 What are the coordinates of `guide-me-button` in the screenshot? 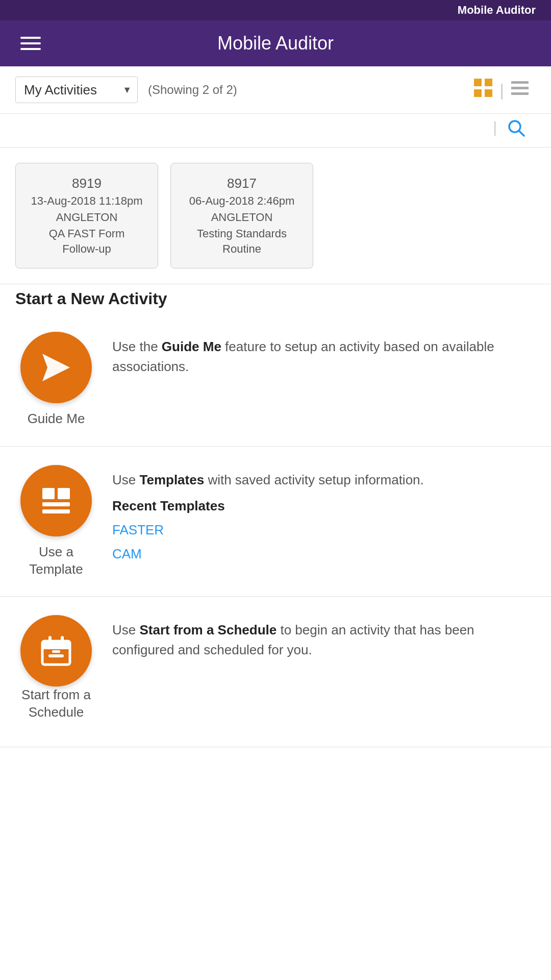 It's located at (56, 368).